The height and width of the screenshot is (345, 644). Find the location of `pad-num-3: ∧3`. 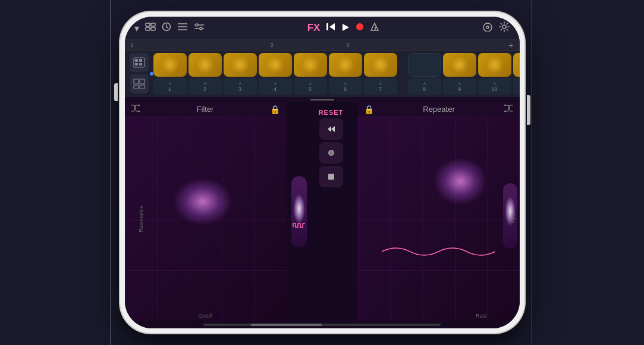

pad-num-3: ∧3 is located at coordinates (240, 86).